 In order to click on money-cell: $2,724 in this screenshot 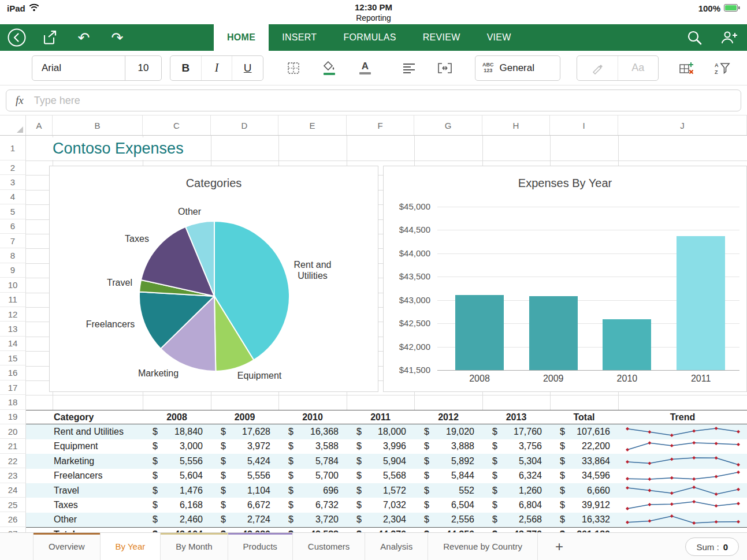, I will do `click(245, 520)`.